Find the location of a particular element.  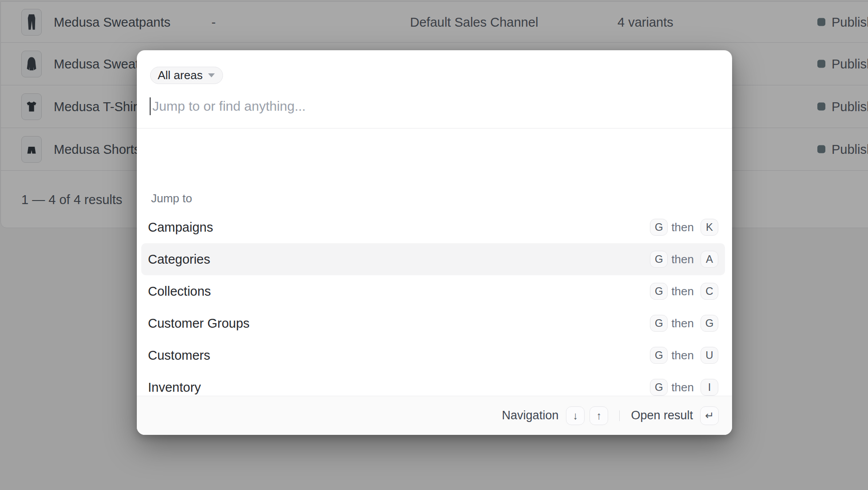

list-item-campaigns: Campaigns G then K is located at coordinates (433, 227).